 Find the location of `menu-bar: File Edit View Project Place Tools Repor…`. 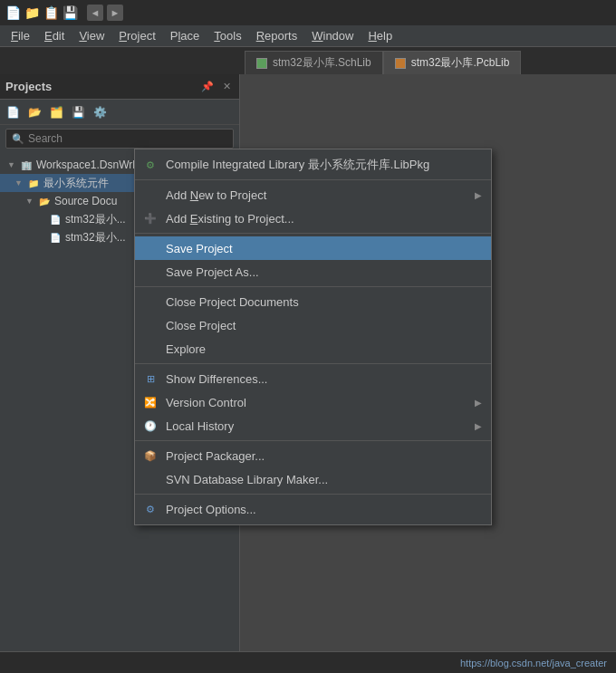

menu-bar: File Edit View Project Place Tools Repor… is located at coordinates (308, 36).